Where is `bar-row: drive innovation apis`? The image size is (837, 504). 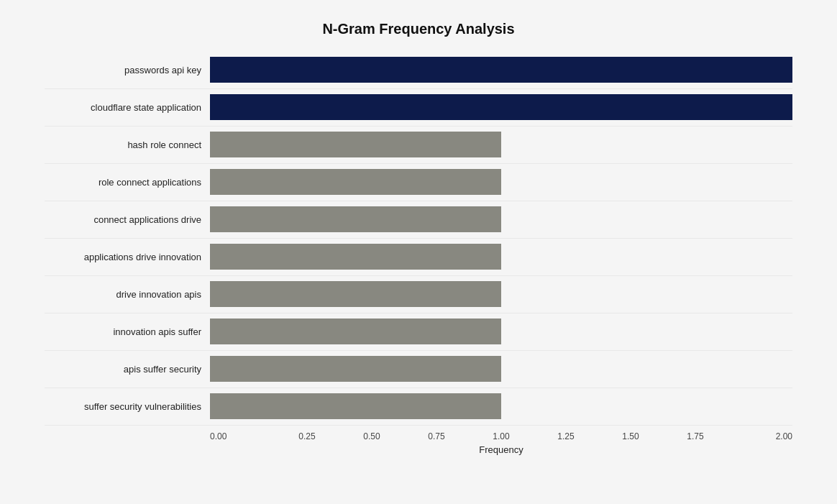 bar-row: drive innovation apis is located at coordinates (418, 295).